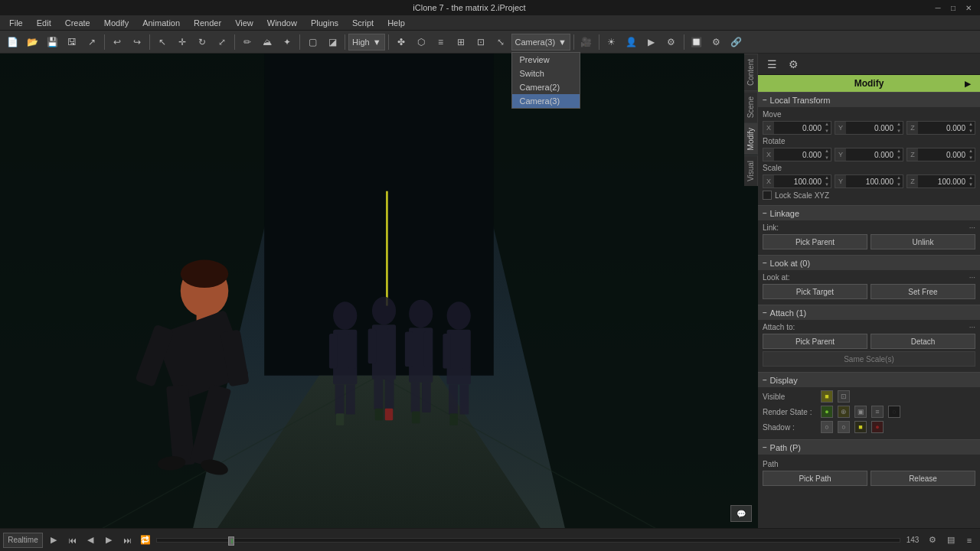 The width and height of the screenshot is (980, 551). What do you see at coordinates (162, 42) in the screenshot?
I see `select-button: ↖` at bounding box center [162, 42].